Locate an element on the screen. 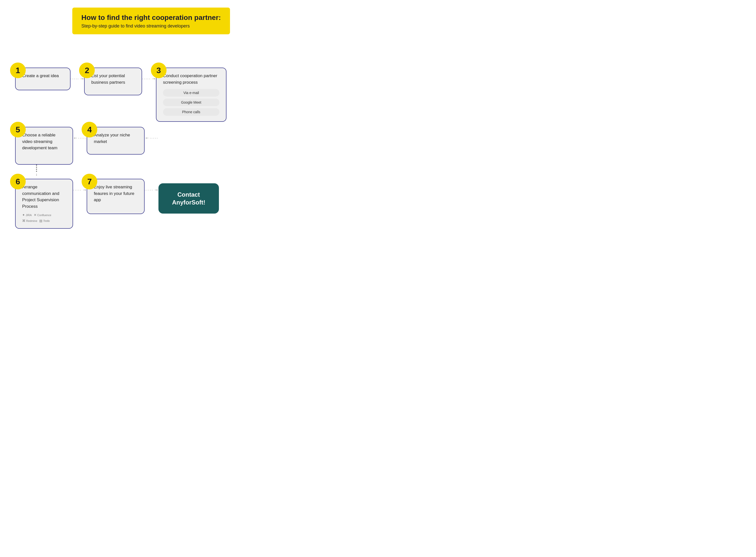 The width and height of the screenshot is (756, 557). step3-wrapper: 3 Conduct cooperation partner screening … is located at coordinates (191, 94).